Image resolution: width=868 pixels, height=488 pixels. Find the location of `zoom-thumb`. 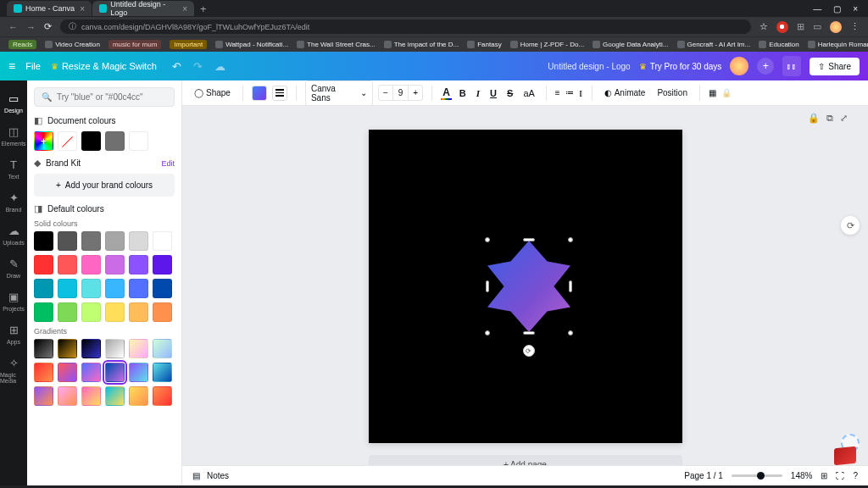

zoom-thumb is located at coordinates (761, 476).